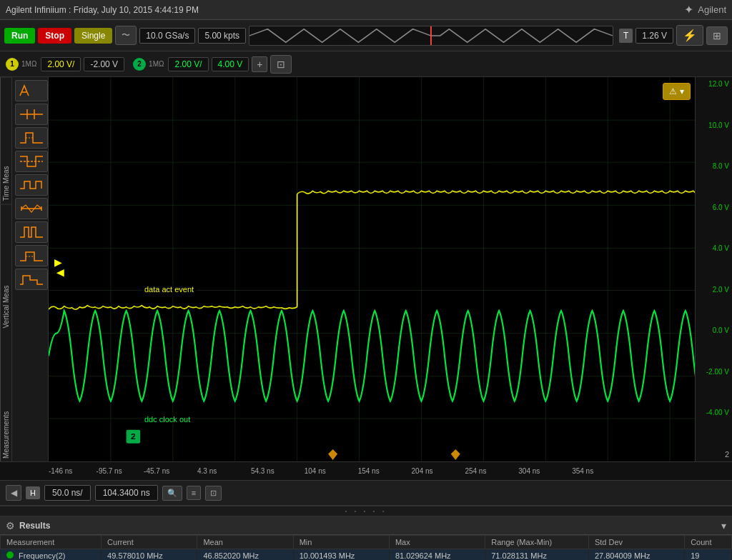 The width and height of the screenshot is (732, 560). What do you see at coordinates (366, 538) in the screenshot?
I see `results-panel: ⚙ Results ▾ Measurement Current Mean Min…` at bounding box center [366, 538].